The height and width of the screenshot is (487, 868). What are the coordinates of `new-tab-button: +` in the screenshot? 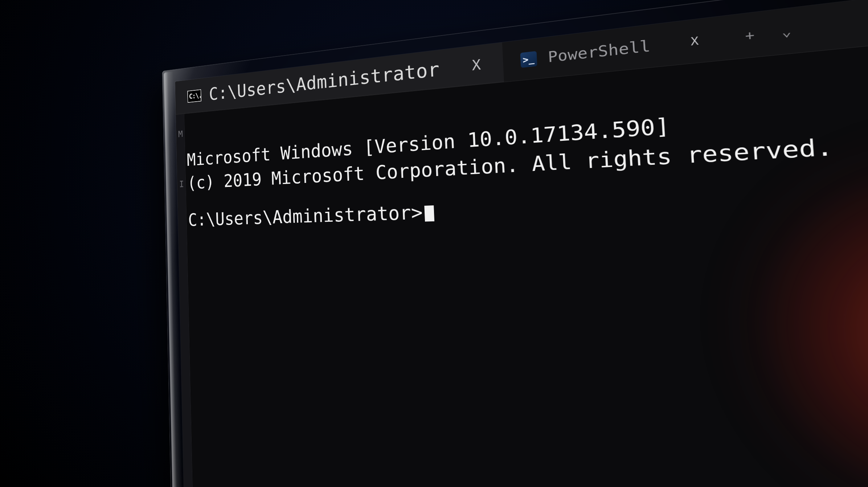 It's located at (750, 35).